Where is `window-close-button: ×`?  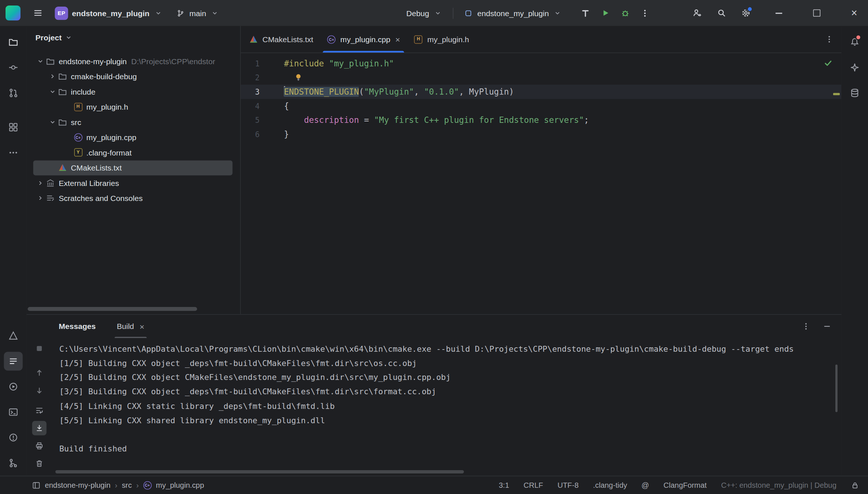
window-close-button: × is located at coordinates (854, 13).